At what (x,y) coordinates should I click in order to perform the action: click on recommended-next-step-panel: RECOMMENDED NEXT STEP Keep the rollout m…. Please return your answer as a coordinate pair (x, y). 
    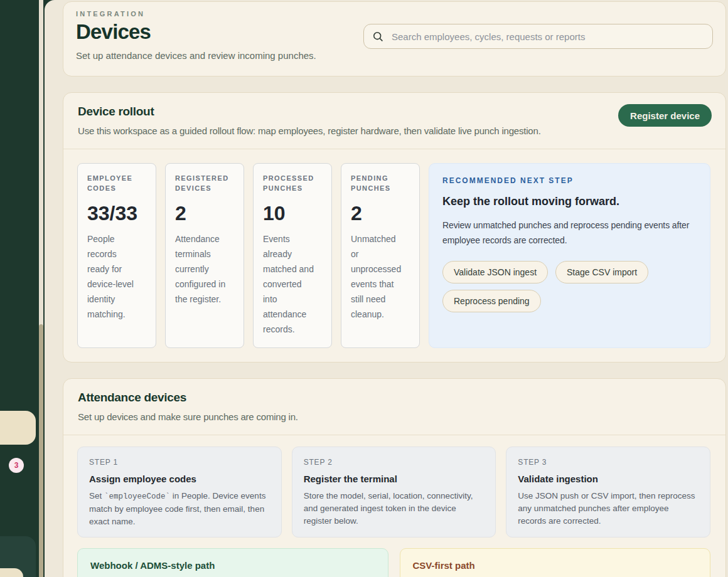
    Looking at the image, I should click on (570, 256).